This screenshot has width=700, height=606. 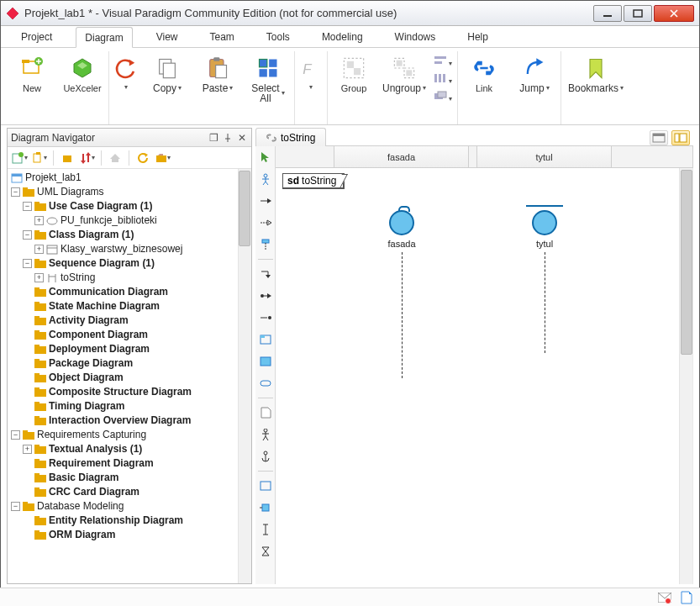 What do you see at coordinates (266, 551) in the screenshot?
I see `time-constraint-tool-icon` at bounding box center [266, 551].